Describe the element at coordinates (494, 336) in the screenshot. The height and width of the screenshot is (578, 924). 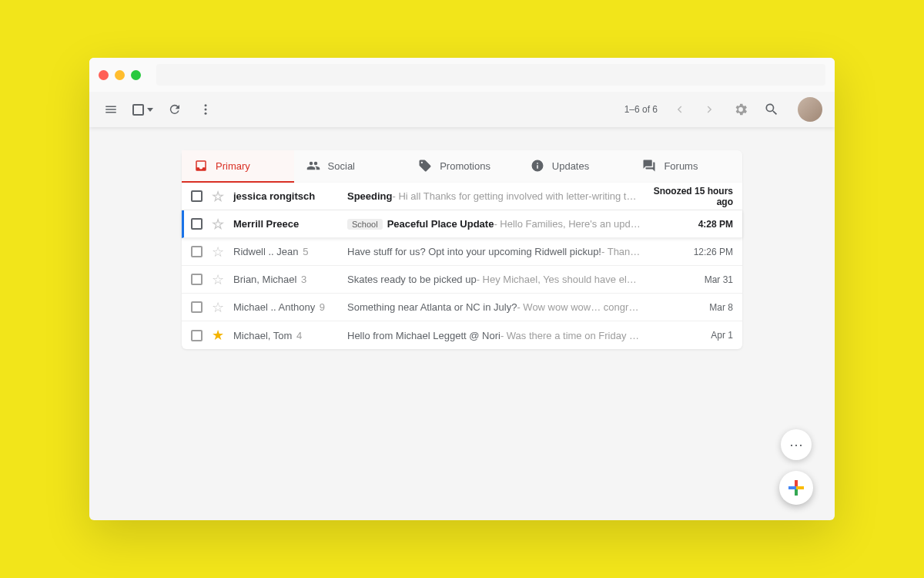
I see `subject-line: Hello from Michael Leggett @ Nori - Was …` at that location.